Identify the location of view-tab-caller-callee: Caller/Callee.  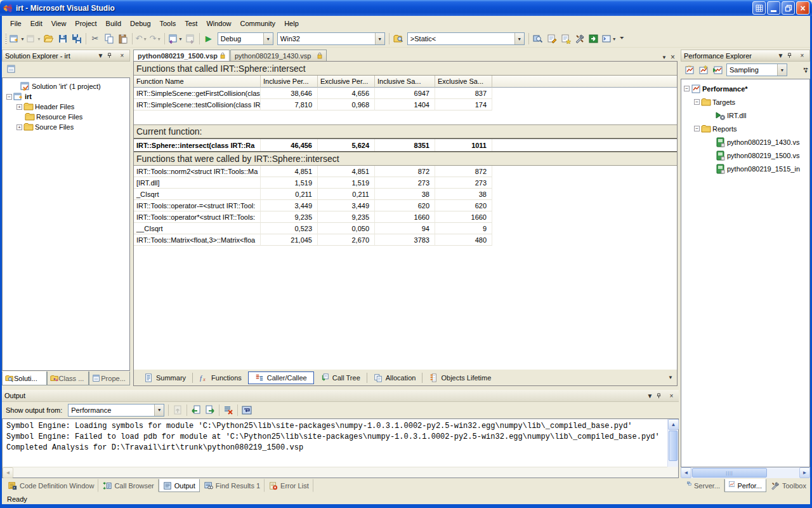
(281, 378).